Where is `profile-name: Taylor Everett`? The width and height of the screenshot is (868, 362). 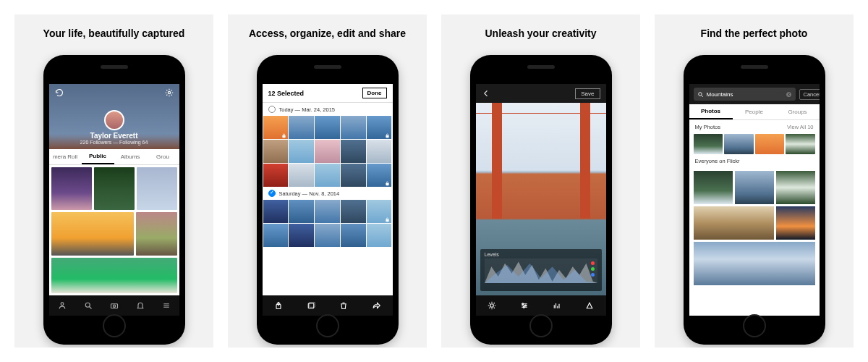
profile-name: Taylor Everett is located at coordinates (114, 136).